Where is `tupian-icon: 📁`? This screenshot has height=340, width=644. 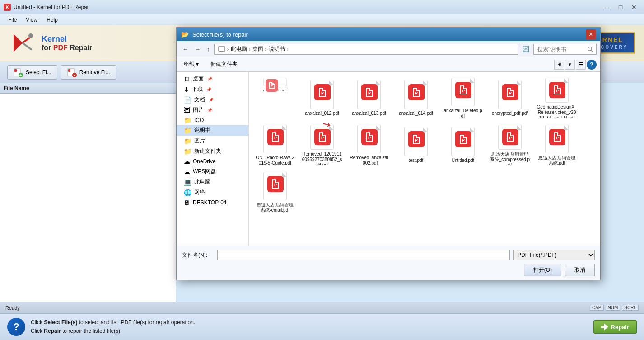 tupian-icon: 📁 is located at coordinates (188, 141).